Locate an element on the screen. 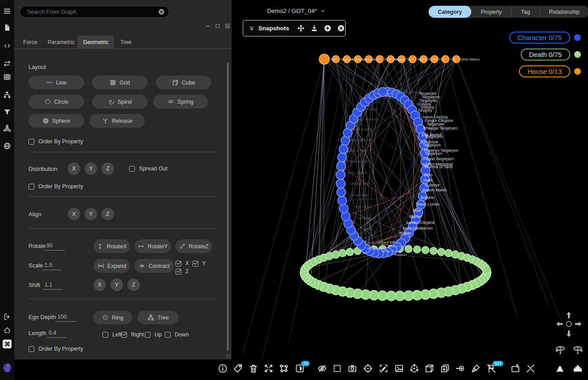 Image resolution: width=588 pixels, height=380 pixels. expand-button: Expand is located at coordinates (112, 266).